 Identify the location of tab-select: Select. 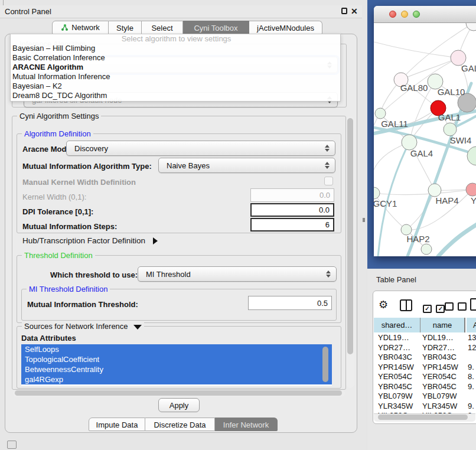
(162, 27).